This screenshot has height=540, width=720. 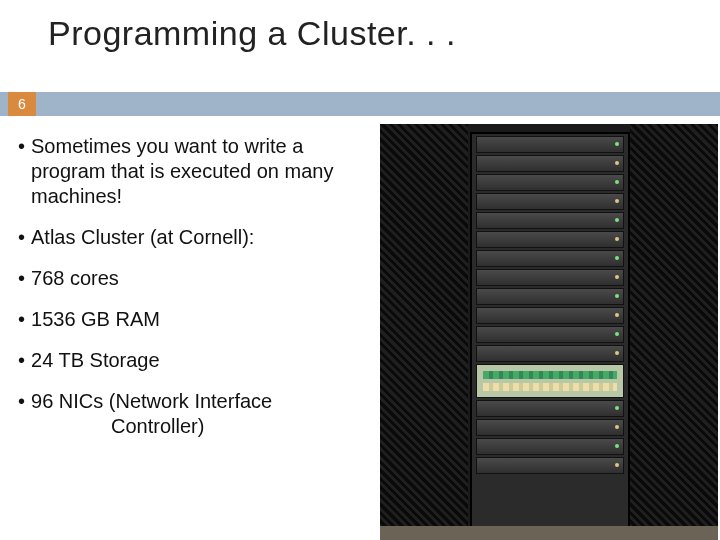 I want to click on bullet-text: Atlas Cluster (at Cornell):, so click(x=204, y=238).